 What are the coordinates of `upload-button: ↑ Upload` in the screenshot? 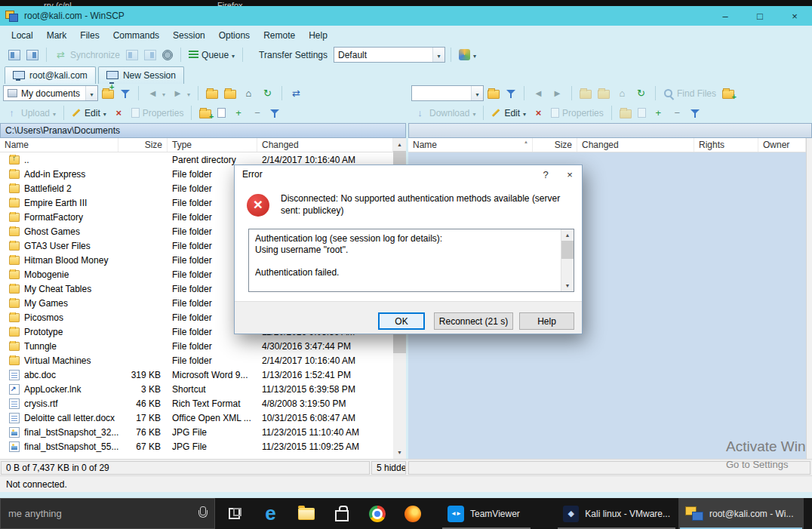 It's located at (30, 113).